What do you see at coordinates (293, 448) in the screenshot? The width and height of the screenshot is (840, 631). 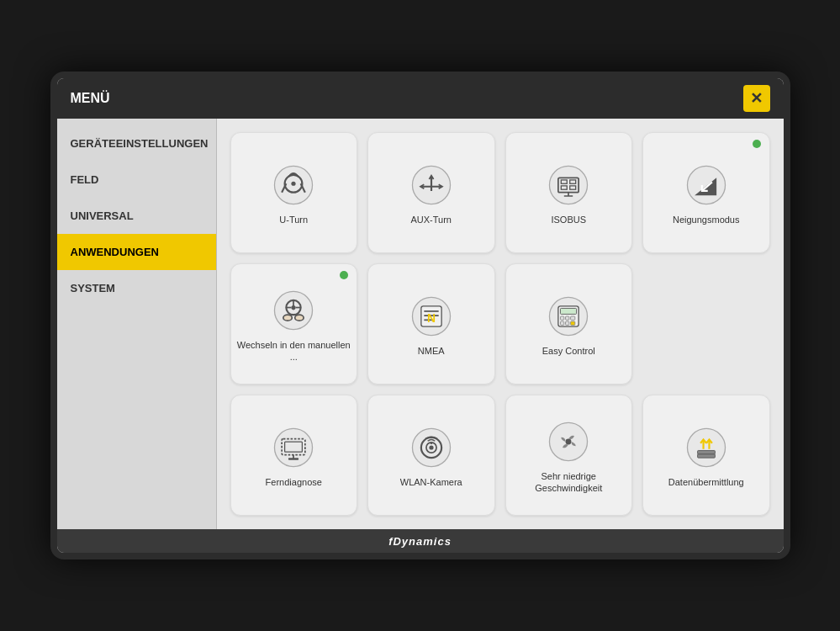 I see `ferndiagnose-icon` at bounding box center [293, 448].